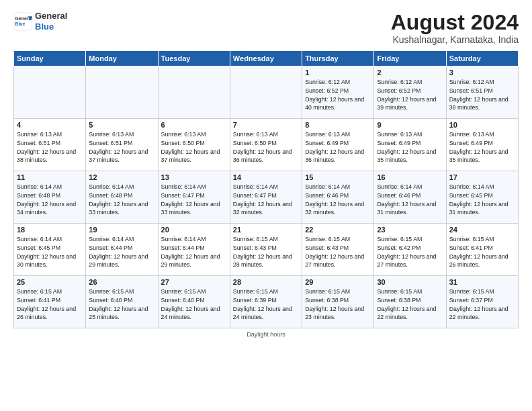  I want to click on day-number: 12, so click(122, 177).